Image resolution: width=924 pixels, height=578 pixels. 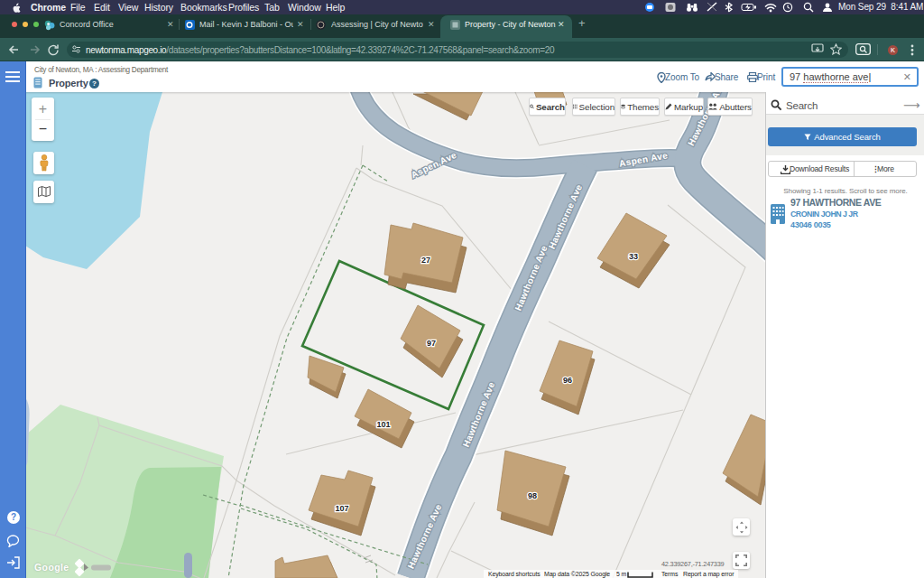 What do you see at coordinates (383, 424) in the screenshot?
I see `svg-text: 101` at bounding box center [383, 424].